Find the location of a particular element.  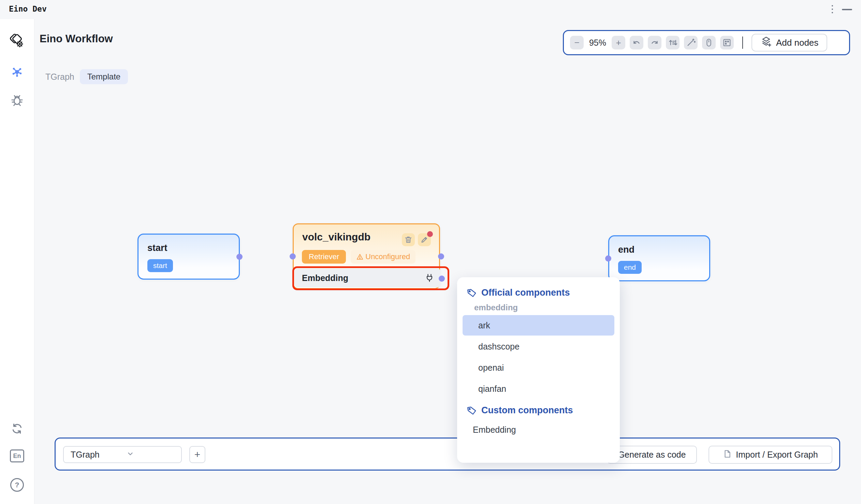

node-status-badge: Unconfigured is located at coordinates (383, 257).